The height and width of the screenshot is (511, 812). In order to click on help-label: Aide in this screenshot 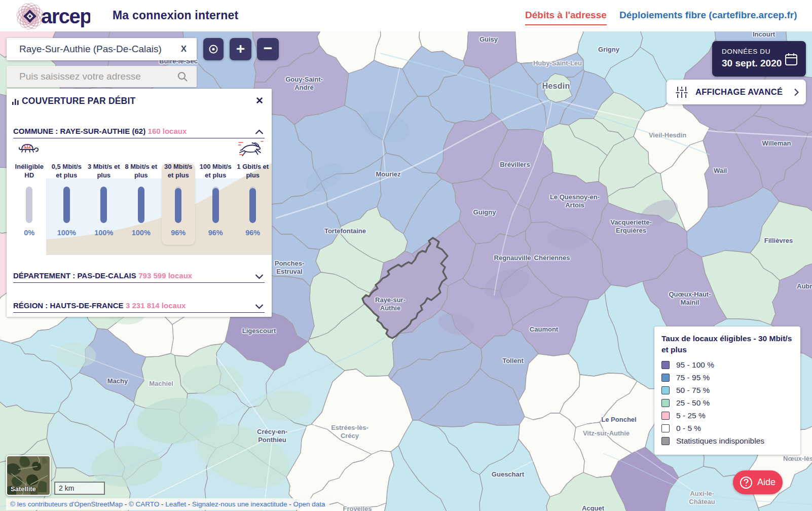, I will do `click(766, 483)`.